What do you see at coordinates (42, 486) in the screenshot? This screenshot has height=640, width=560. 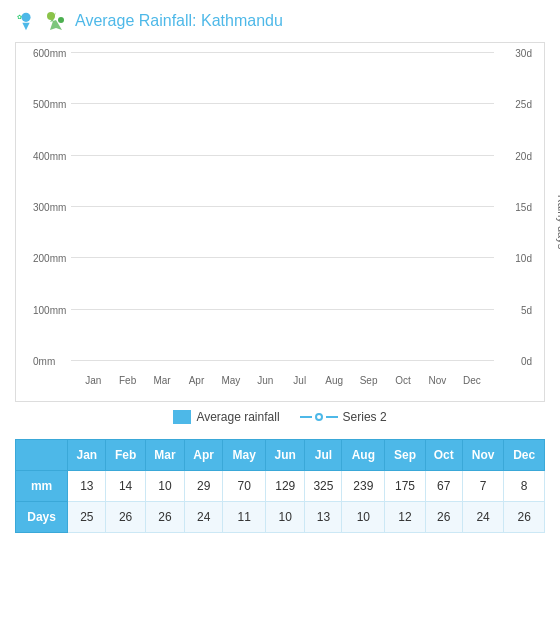 I see `row-label-mm: mm` at bounding box center [42, 486].